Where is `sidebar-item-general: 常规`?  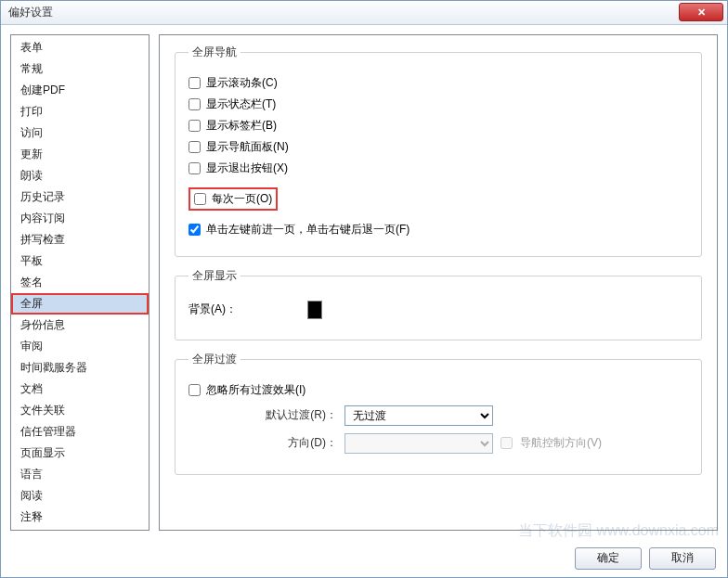
sidebar-item-general: 常规 is located at coordinates (80, 69).